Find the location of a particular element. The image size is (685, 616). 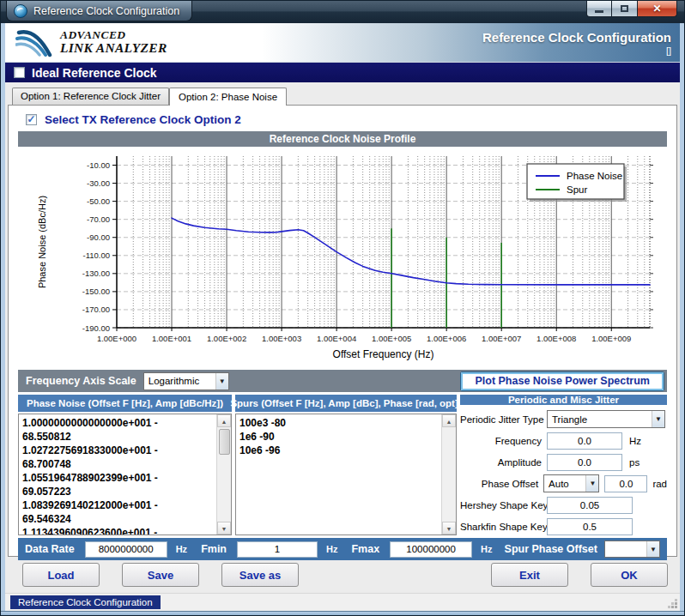

select-tx-reference-clock-label: Select TX Reference Clock Option 2 is located at coordinates (142, 120).